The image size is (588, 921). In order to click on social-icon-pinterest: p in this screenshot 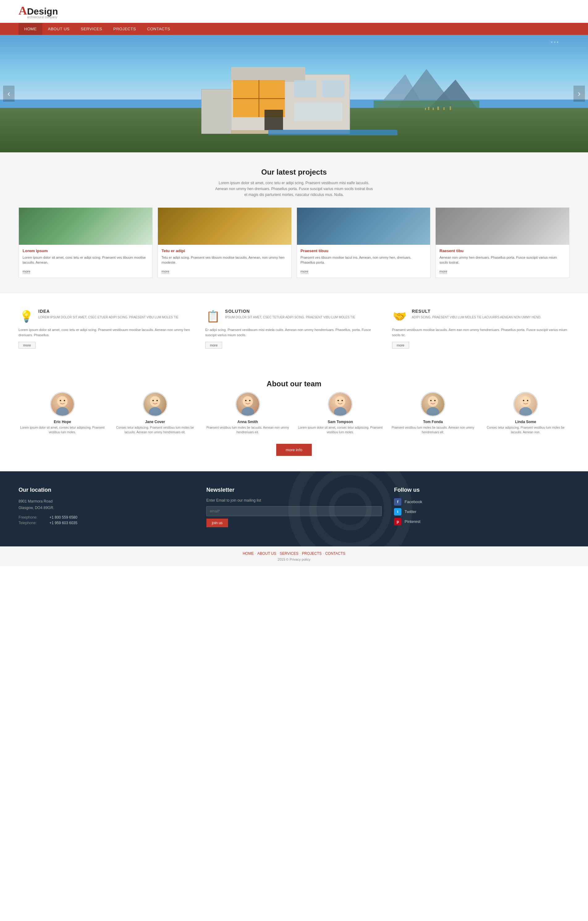, I will do `click(398, 522)`.